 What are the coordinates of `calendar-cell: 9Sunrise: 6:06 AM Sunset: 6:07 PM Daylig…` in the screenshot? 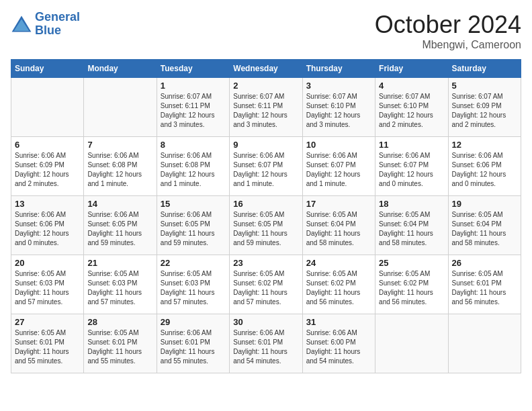 It's located at (266, 167).